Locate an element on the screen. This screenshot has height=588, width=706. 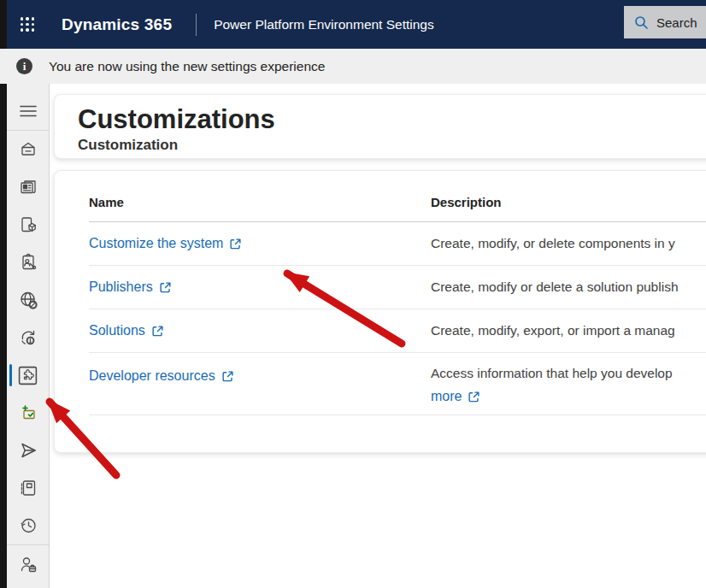
window-edge-strip is located at coordinates (3, 294).